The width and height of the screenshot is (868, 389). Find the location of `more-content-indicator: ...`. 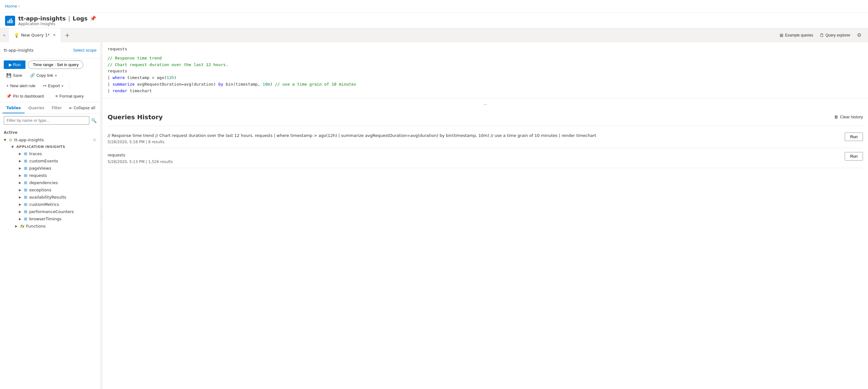

more-content-indicator: ... is located at coordinates (485, 103).